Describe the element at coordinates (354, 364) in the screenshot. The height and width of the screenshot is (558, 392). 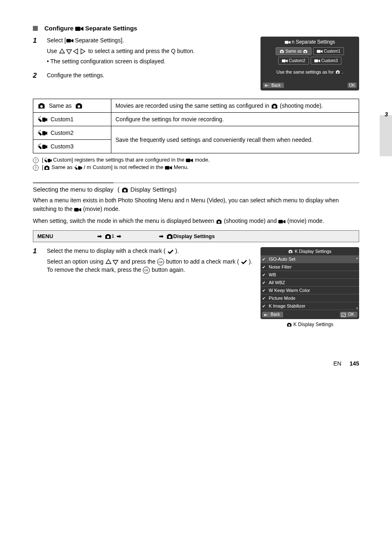
I see `page-number: 145` at that location.